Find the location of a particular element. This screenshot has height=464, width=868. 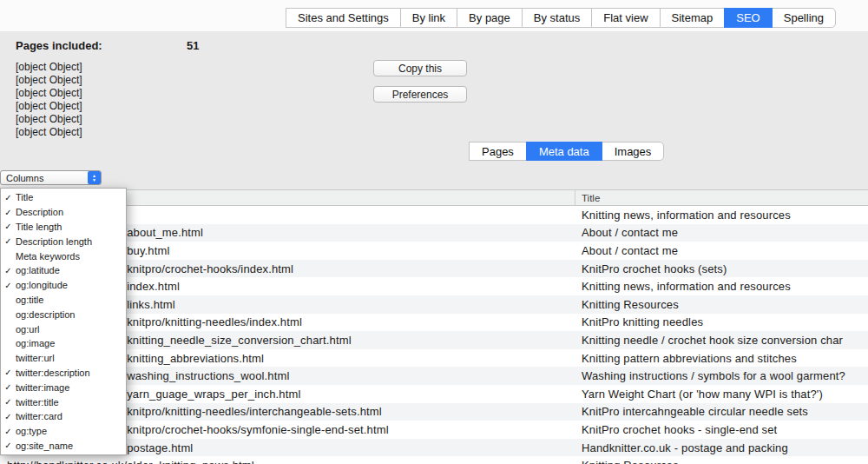

menu-item-label: Description length is located at coordinates (54, 242).